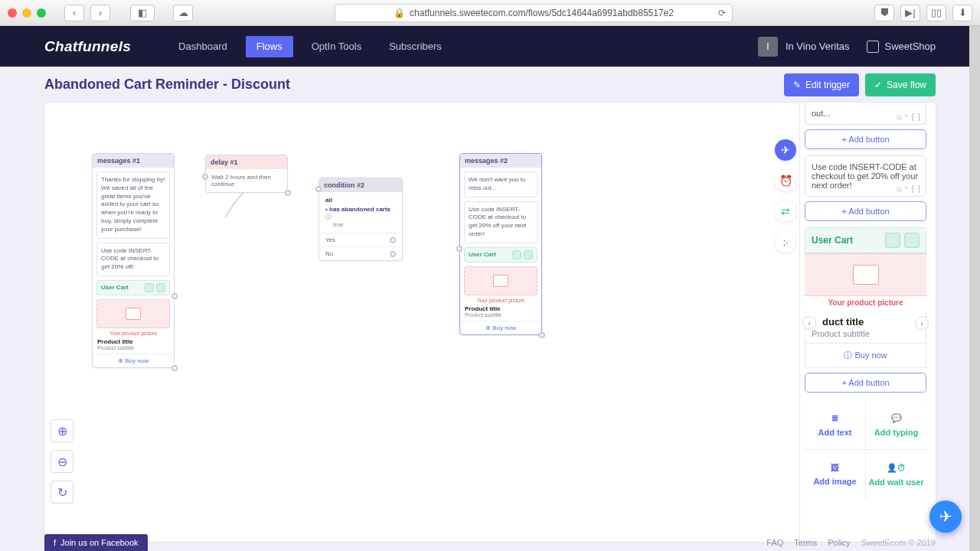 This screenshot has width=980, height=551. What do you see at coordinates (873, 47) in the screenshot?
I see `shop-icon` at bounding box center [873, 47].